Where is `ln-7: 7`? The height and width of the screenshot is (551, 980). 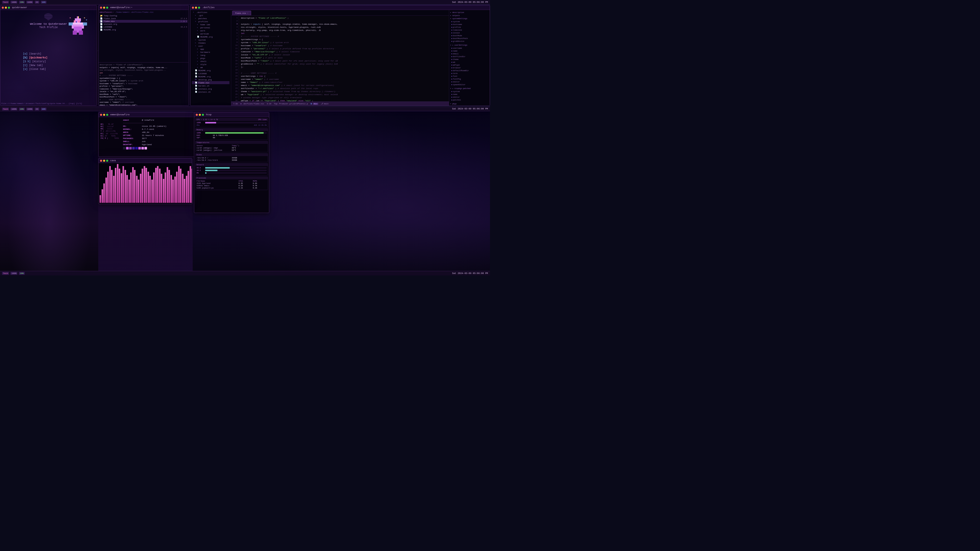
ln-7: 7 is located at coordinates (234, 37).